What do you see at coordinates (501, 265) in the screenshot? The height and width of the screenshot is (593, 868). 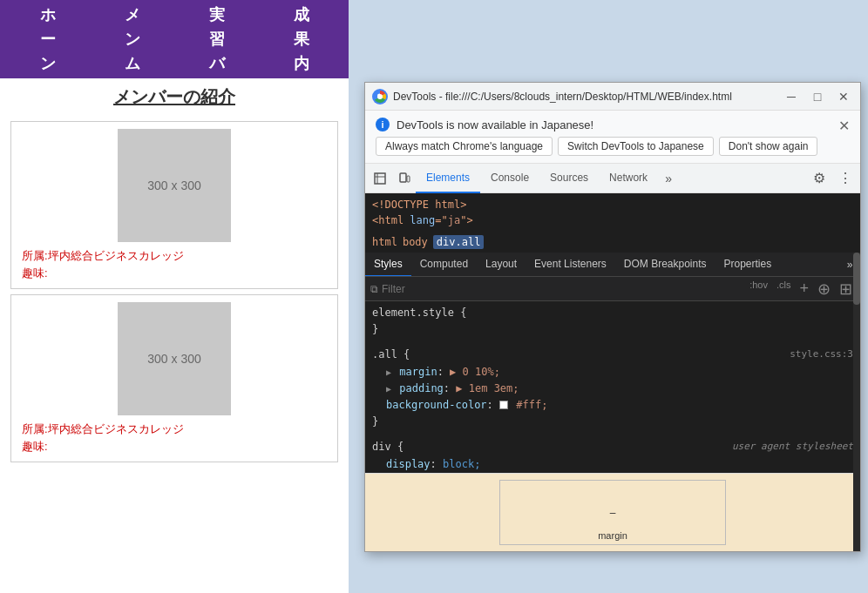 I see `styles-tab-layout: Layout` at bounding box center [501, 265].